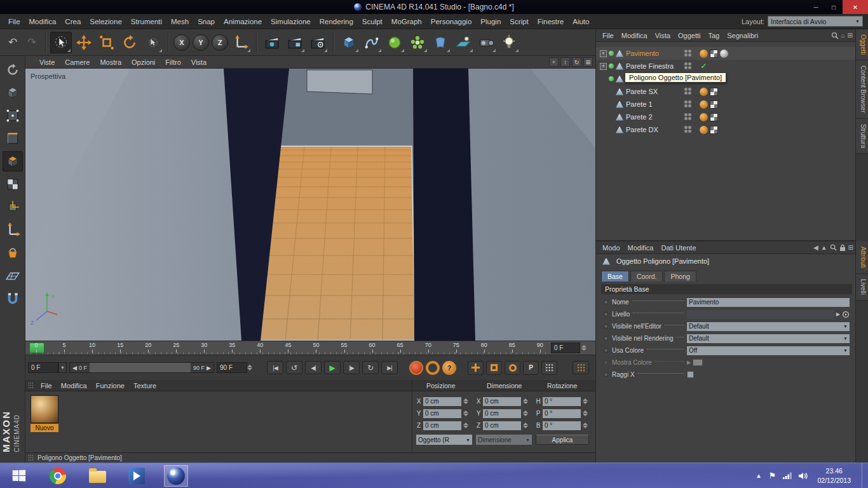 The height and width of the screenshot is (488, 868). I want to click on use-color-dropdown: Off▼, so click(768, 351).